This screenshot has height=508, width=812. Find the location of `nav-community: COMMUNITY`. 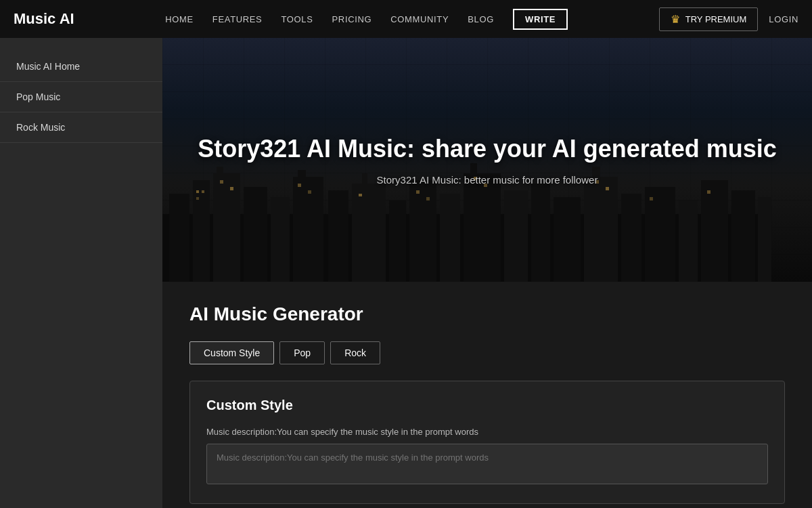

nav-community: COMMUNITY is located at coordinates (420, 19).